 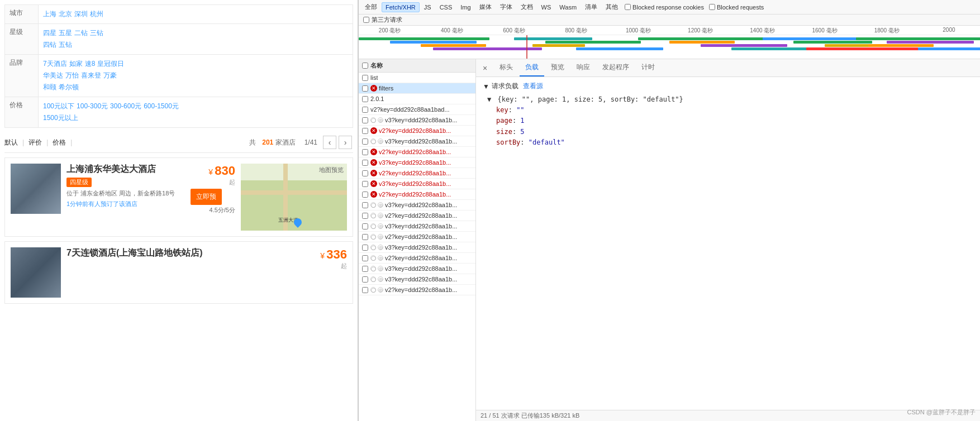 What do you see at coordinates (546, 7) in the screenshot?
I see `network-filter-button: WS` at bounding box center [546, 7].